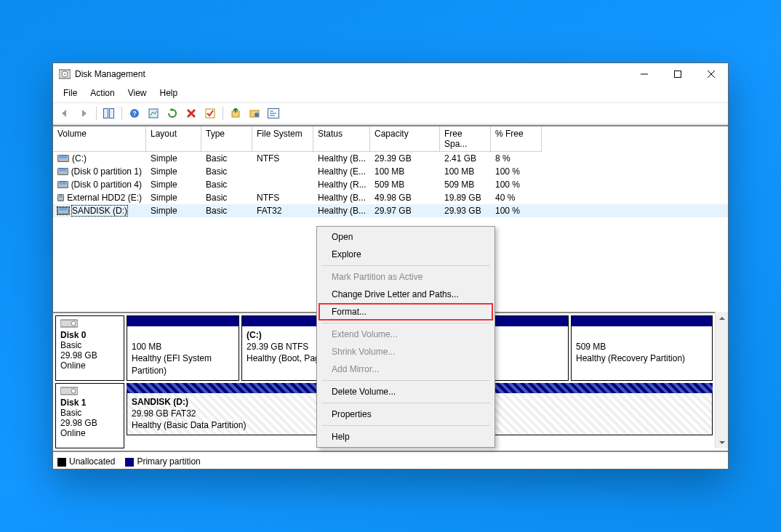 This screenshot has width=781, height=532. Describe the element at coordinates (183, 347) in the screenshot. I see `p-size: 100 MB` at that location.